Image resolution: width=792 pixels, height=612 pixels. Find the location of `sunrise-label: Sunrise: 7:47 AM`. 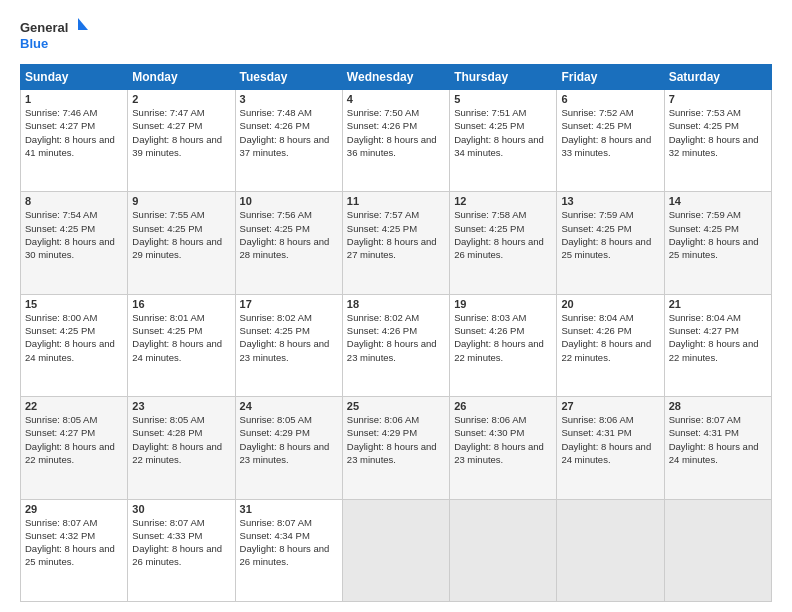

sunrise-label: Sunrise: 7:47 AM is located at coordinates (168, 112).